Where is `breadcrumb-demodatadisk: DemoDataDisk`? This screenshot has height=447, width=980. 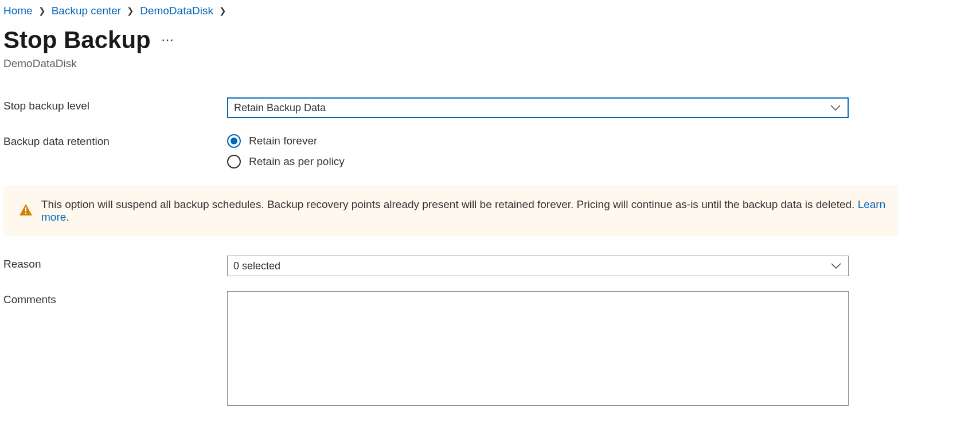 breadcrumb-demodatadisk: DemoDataDisk is located at coordinates (177, 11).